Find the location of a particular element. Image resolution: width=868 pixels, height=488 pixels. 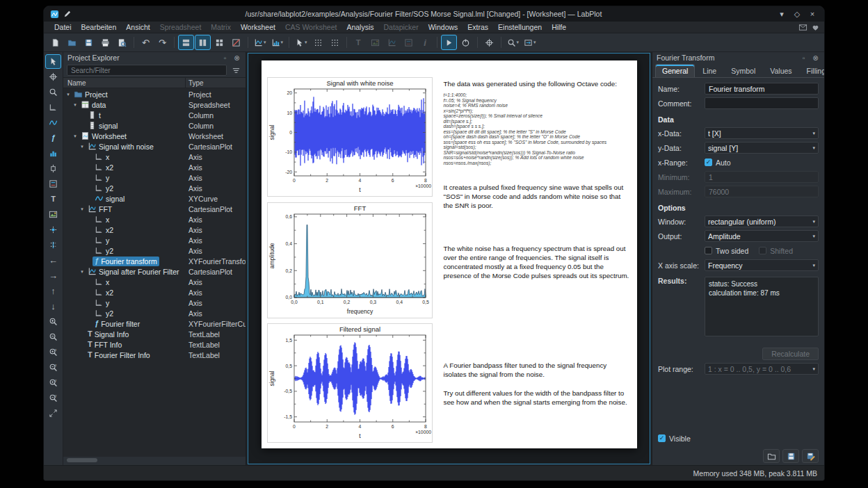

stop-button is located at coordinates (466, 42).